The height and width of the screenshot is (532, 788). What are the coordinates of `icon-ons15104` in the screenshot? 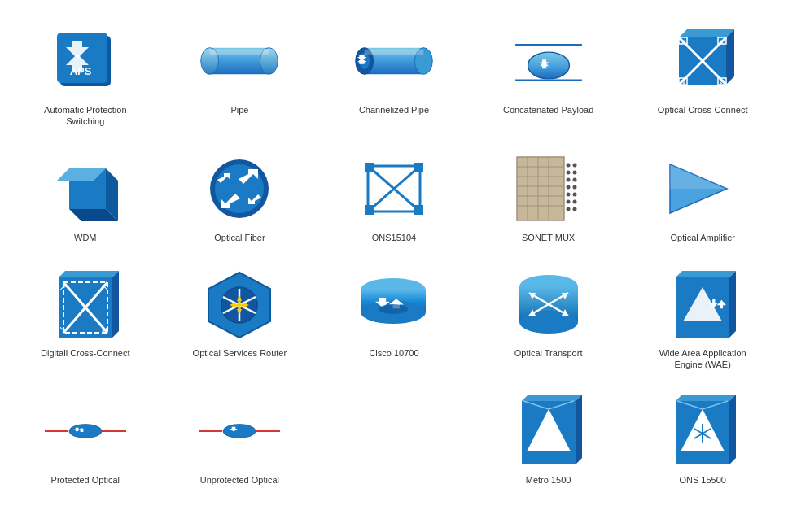 It's located at (394, 189).